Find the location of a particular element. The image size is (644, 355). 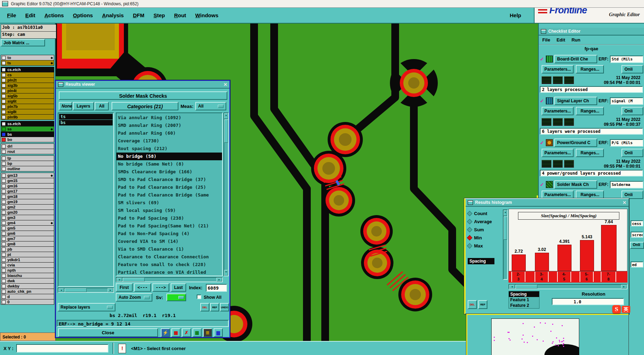

category-item: SM slivers (69) is located at coordinates (169, 203).